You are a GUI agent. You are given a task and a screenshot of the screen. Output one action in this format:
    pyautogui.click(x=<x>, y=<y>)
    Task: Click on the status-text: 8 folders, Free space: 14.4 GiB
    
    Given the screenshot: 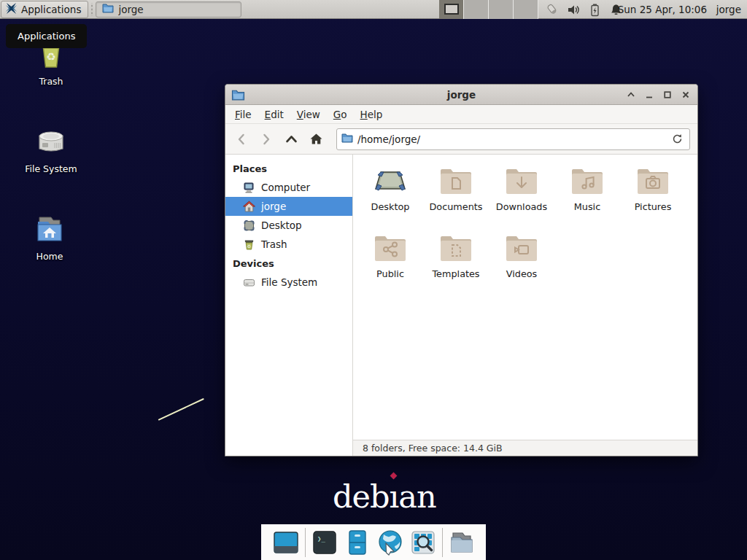 What is the action you would take?
    pyautogui.click(x=433, y=448)
    